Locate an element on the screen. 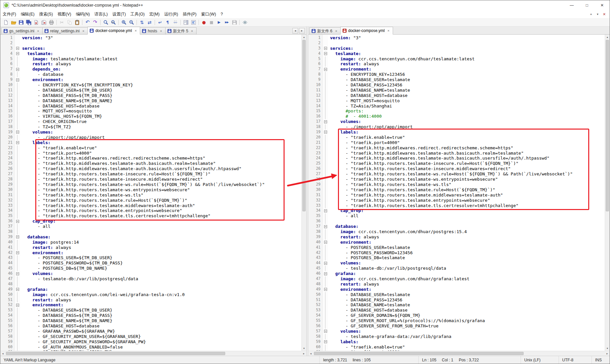 The height and width of the screenshot is (364, 610). code-line: 59 labels: is located at coordinates (456, 342).